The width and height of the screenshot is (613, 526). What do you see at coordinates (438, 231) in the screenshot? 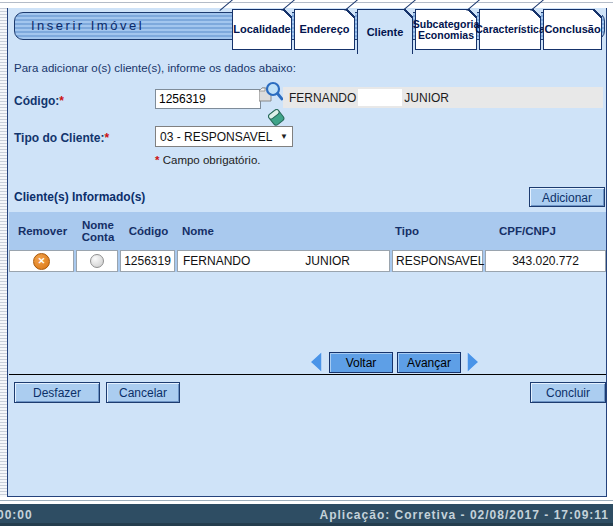
I see `header-tipo: Tipo` at bounding box center [438, 231].